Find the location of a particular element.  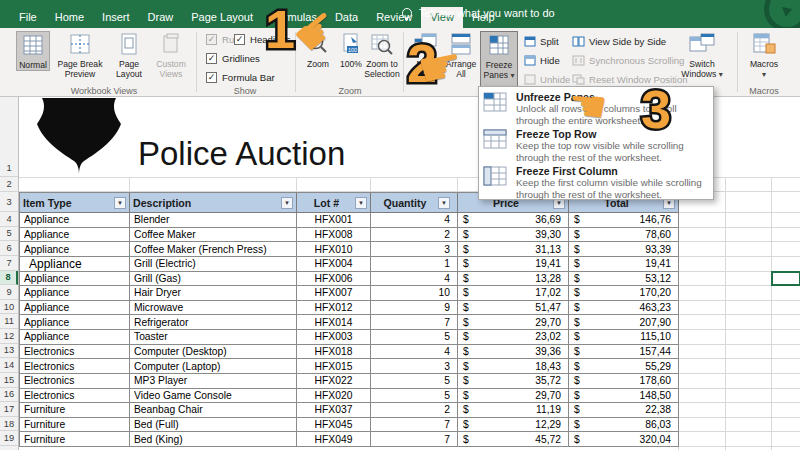

row-header-8: 8 is located at coordinates (9, 278).